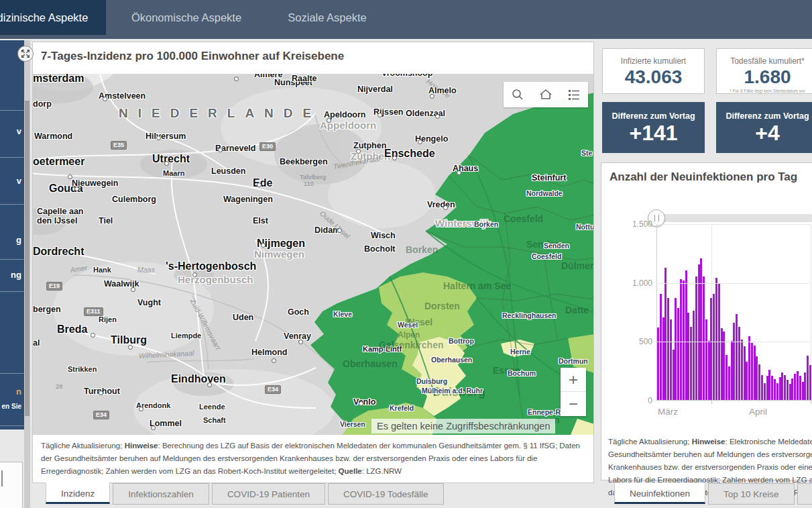 Image resolution: width=812 pixels, height=508 pixels. Describe the element at coordinates (386, 494) in the screenshot. I see `tab-covid-19-todesfälle: COVID-19 Todesfälle` at that location.